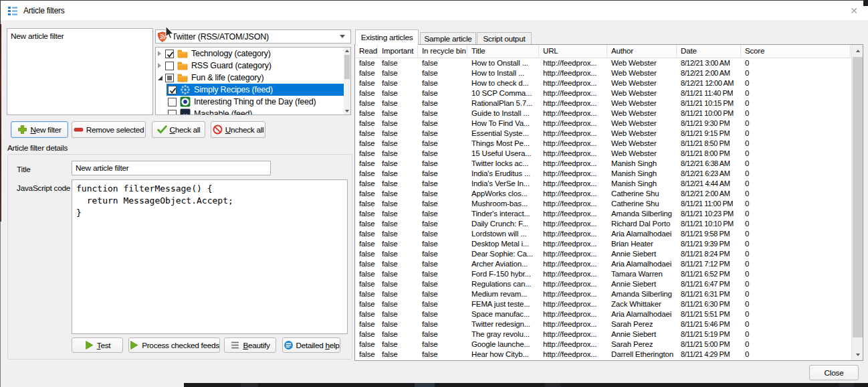  What do you see at coordinates (603, 114) in the screenshot?
I see `article-row: falsefalsefalseGuide to Install ...http:…` at bounding box center [603, 114].